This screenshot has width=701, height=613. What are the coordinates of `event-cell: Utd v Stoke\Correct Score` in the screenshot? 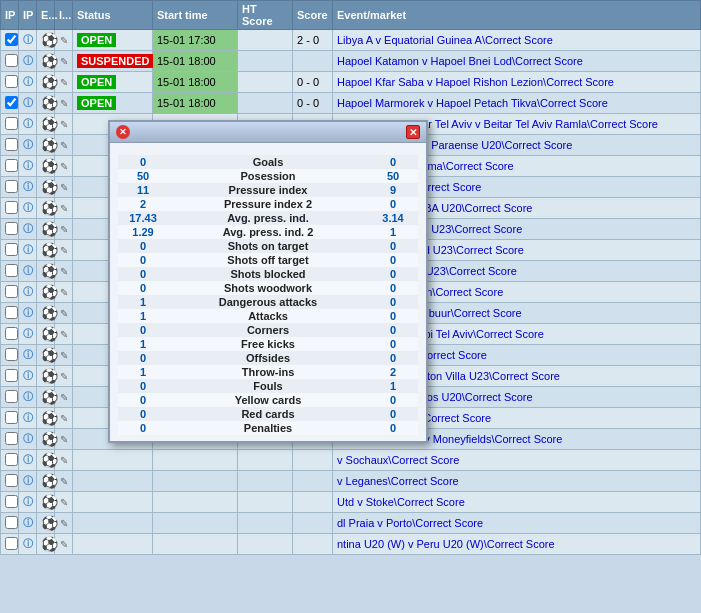 It's located at (517, 502).